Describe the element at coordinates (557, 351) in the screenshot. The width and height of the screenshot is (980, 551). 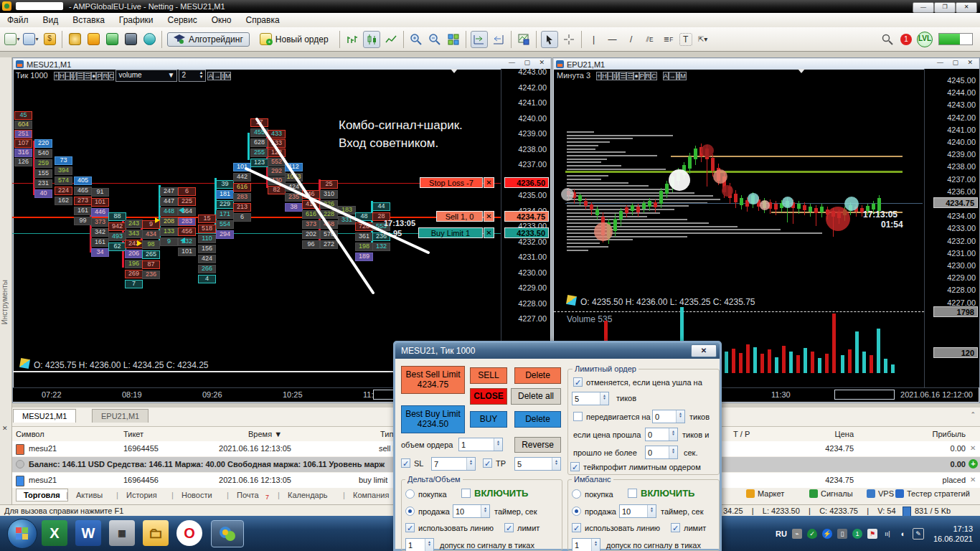
I see `dialog-title-bar: MESU21, Тик 1000` at that location.